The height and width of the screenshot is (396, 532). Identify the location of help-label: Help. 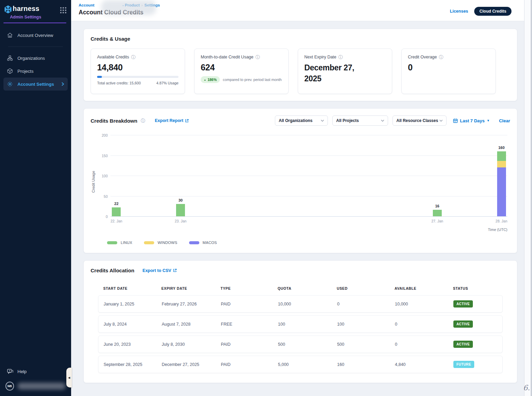
(22, 372).